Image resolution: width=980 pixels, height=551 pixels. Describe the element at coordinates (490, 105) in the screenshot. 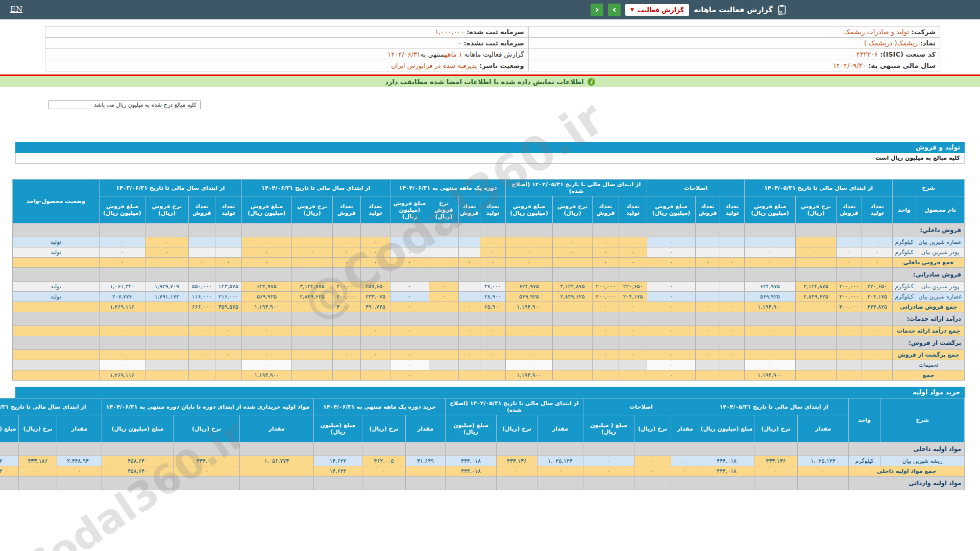

I see `unit-note-wrap: کلیه مبالغ درج شده به میلیون ریال می باش…` at that location.